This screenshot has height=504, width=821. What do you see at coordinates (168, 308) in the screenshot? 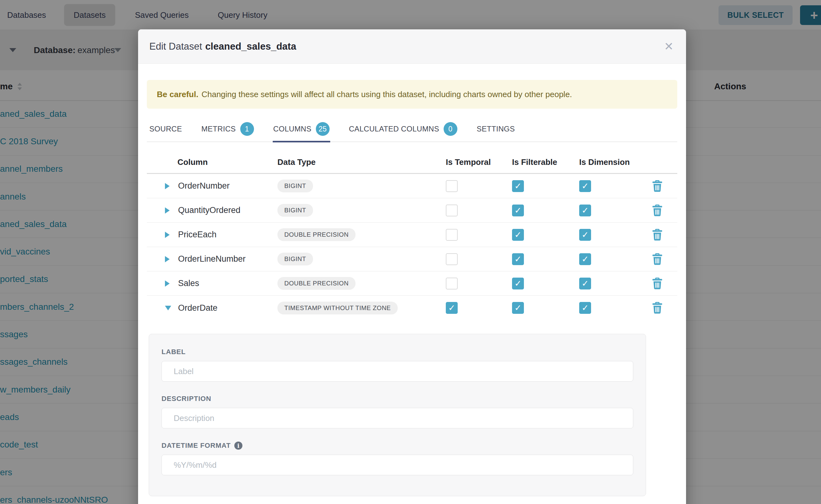
I see `collapse-caret-icon` at bounding box center [168, 308].